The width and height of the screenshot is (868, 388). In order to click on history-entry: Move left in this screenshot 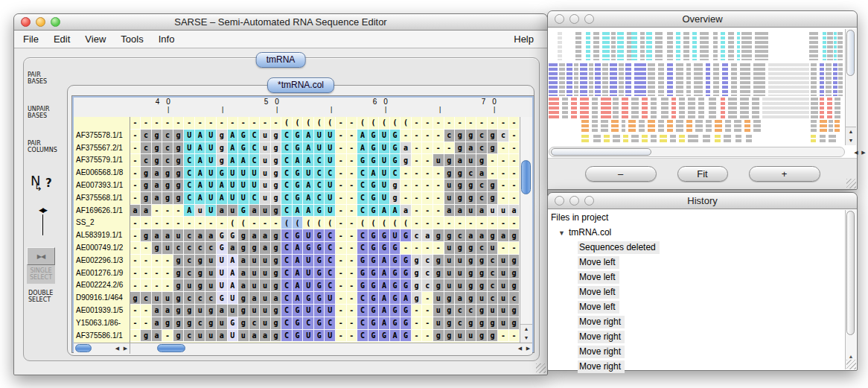, I will do `click(718, 277)`.